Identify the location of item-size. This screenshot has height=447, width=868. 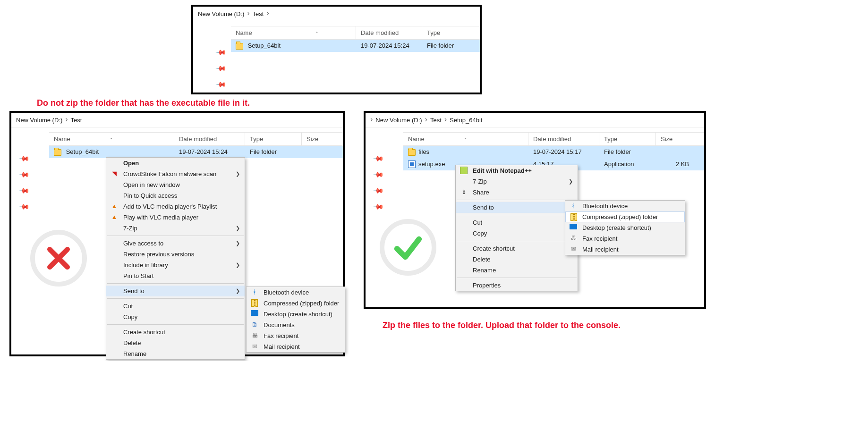
(675, 152).